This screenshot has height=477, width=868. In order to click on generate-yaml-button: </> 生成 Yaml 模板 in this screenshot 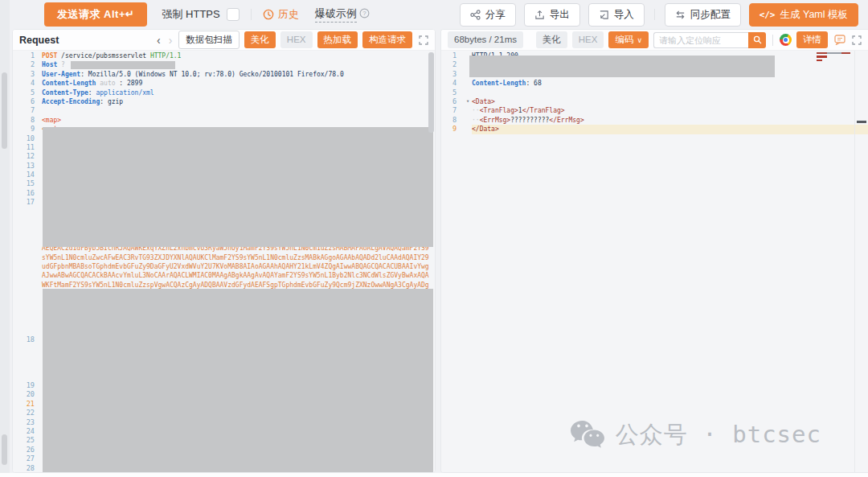, I will do `click(804, 14)`.